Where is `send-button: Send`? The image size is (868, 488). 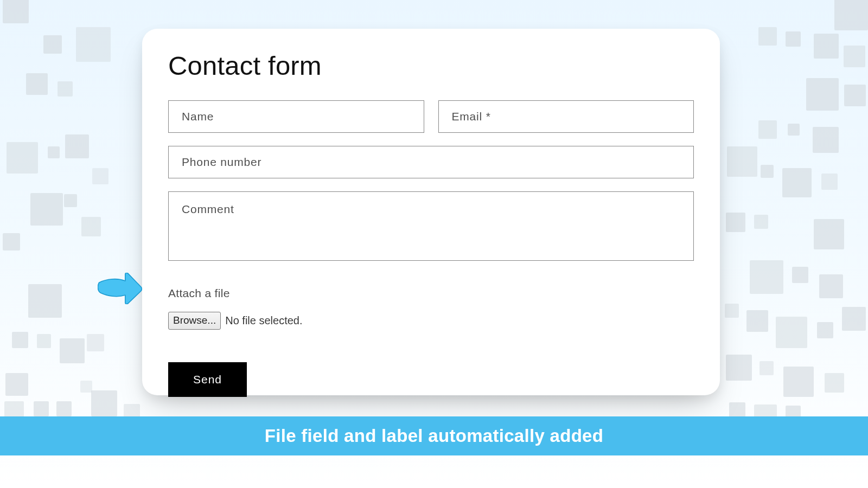 send-button: Send is located at coordinates (207, 380).